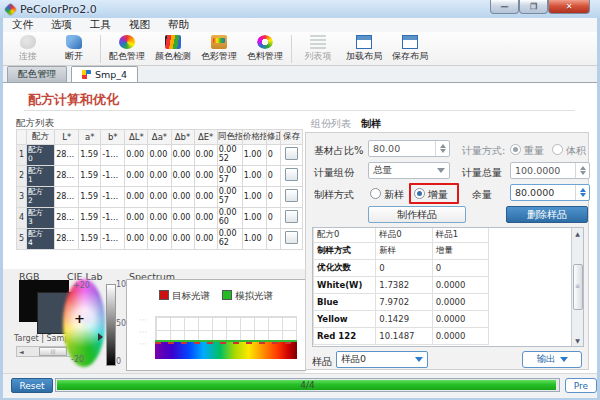  What do you see at coordinates (219, 49) in the screenshot?
I see `toolbar-button-color-manage: 色彩管理` at bounding box center [219, 49].